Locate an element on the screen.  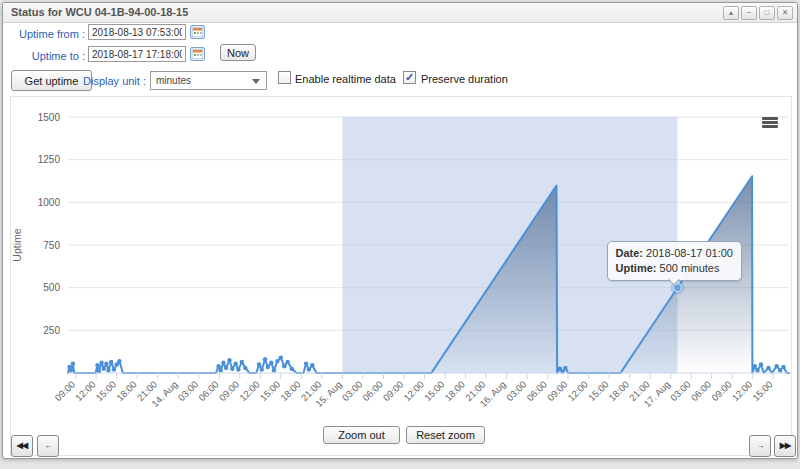
uptime-from-input is located at coordinates (137, 32).